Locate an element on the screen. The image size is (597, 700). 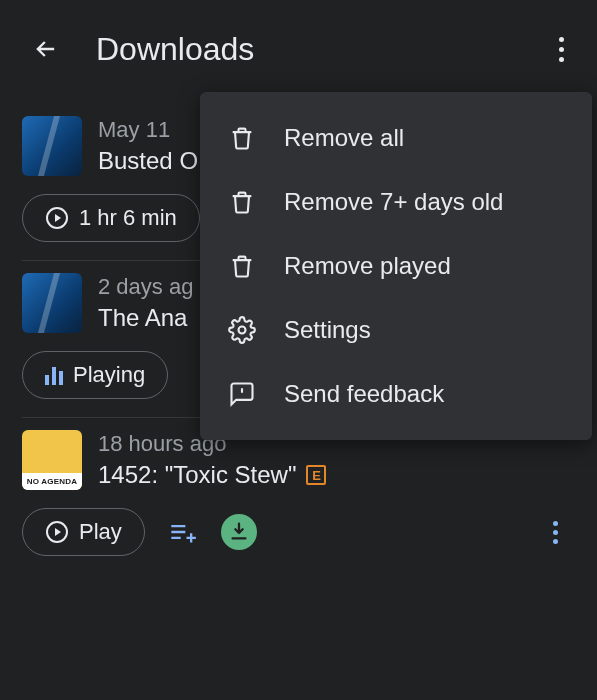
menu-item-label: Remove 7+ days old is located at coordinates (394, 202).